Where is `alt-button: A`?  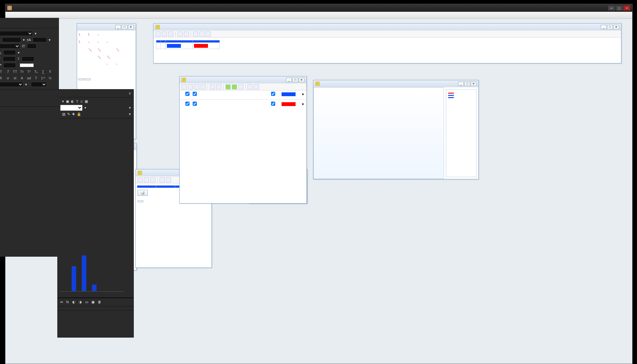 alt-button: A is located at coordinates (22, 78).